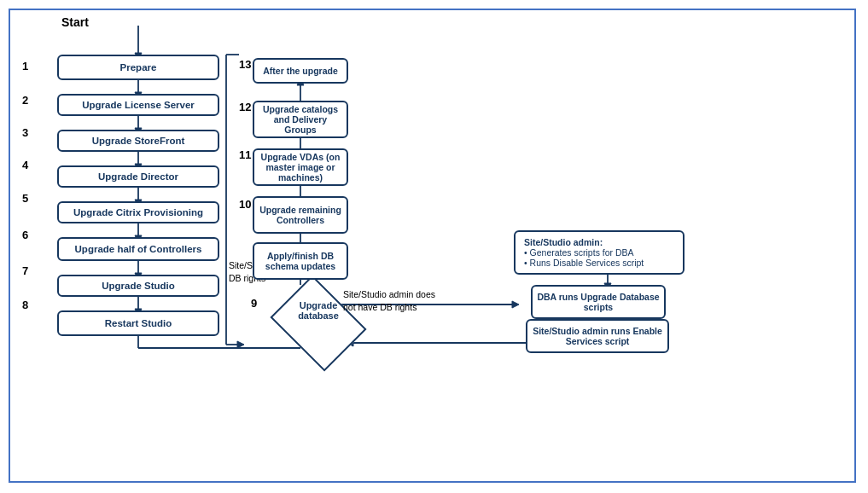 The height and width of the screenshot is (493, 868). What do you see at coordinates (26, 101) in the screenshot?
I see `step-num-2: 2` at bounding box center [26, 101].